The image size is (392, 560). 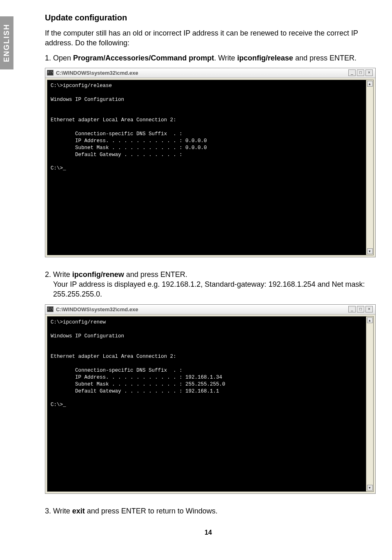 I want to click on step1-post-text: and press ENTER., so click(x=325, y=58).